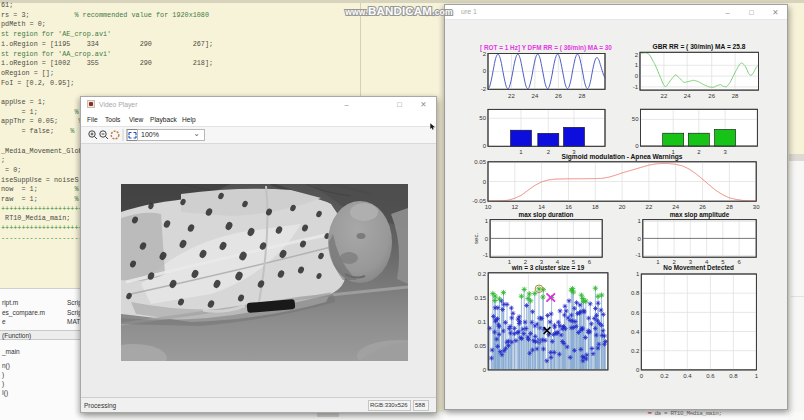 The image size is (804, 420). I want to click on svg-text: max slop duration, so click(546, 215).